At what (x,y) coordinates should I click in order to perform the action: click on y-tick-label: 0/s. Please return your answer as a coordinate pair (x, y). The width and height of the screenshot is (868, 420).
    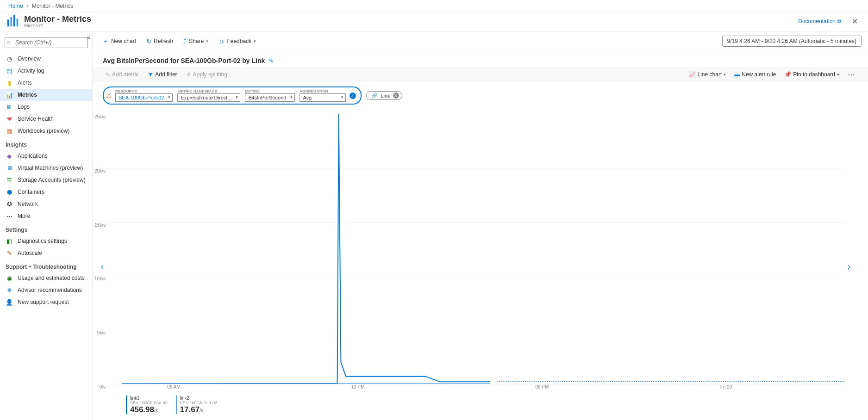
    Looking at the image, I should click on (103, 387).